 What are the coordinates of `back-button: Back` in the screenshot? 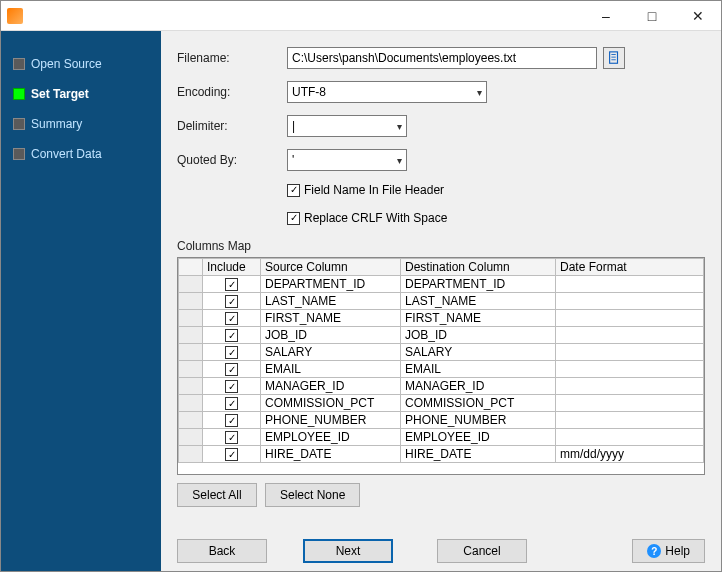 It's located at (222, 551).